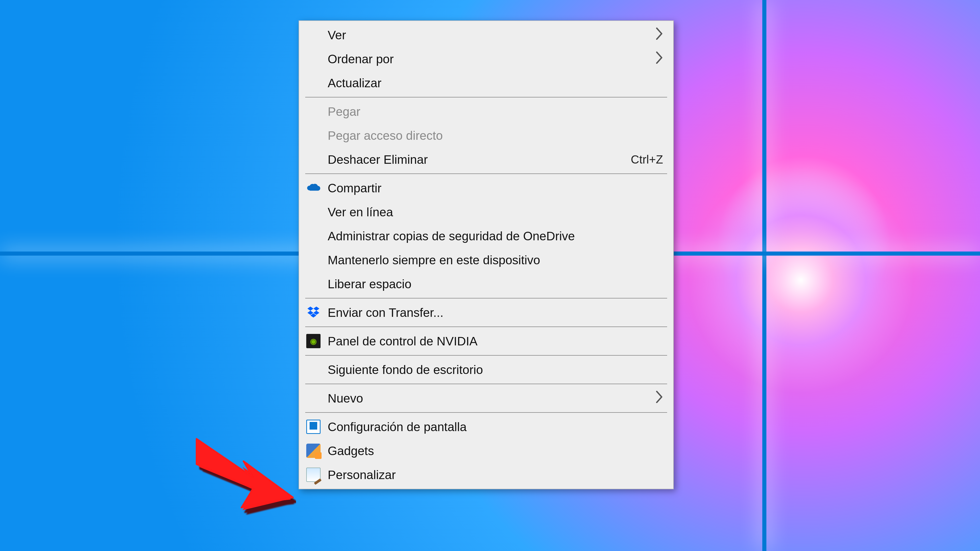 The height and width of the screenshot is (551, 980). Describe the element at coordinates (495, 188) in the screenshot. I see `menu-item-label: Compartir` at that location.